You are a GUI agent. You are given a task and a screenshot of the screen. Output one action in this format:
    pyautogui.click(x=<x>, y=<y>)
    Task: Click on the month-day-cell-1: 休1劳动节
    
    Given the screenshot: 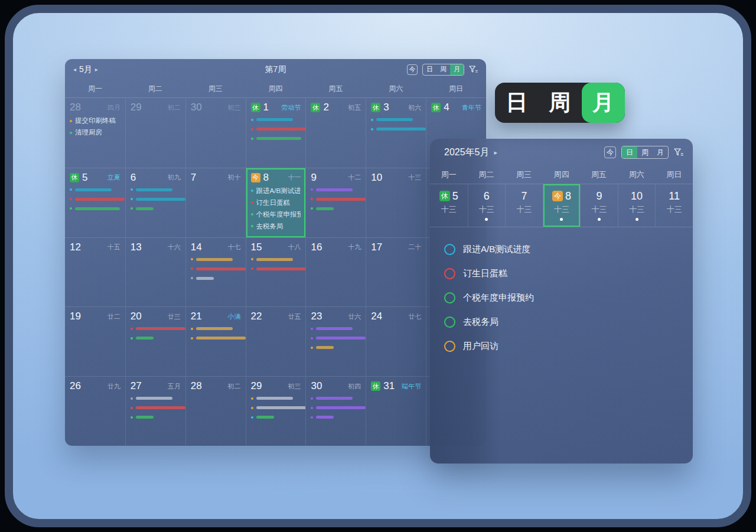 What is the action you would take?
    pyautogui.click(x=276, y=133)
    